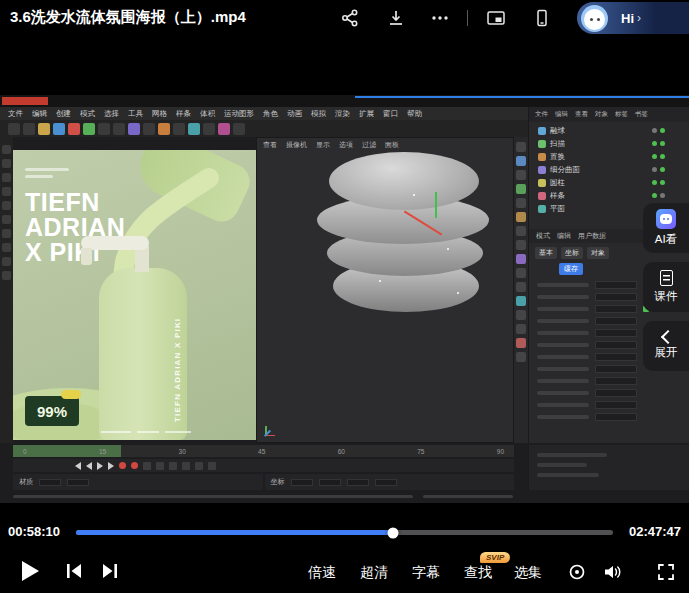 The image size is (689, 593). I want to click on go-start-icon, so click(78, 466).